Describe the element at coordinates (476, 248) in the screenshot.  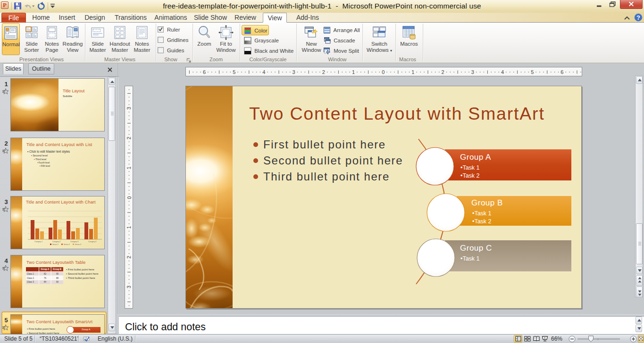
I see `svg-text: Group C` at that location.